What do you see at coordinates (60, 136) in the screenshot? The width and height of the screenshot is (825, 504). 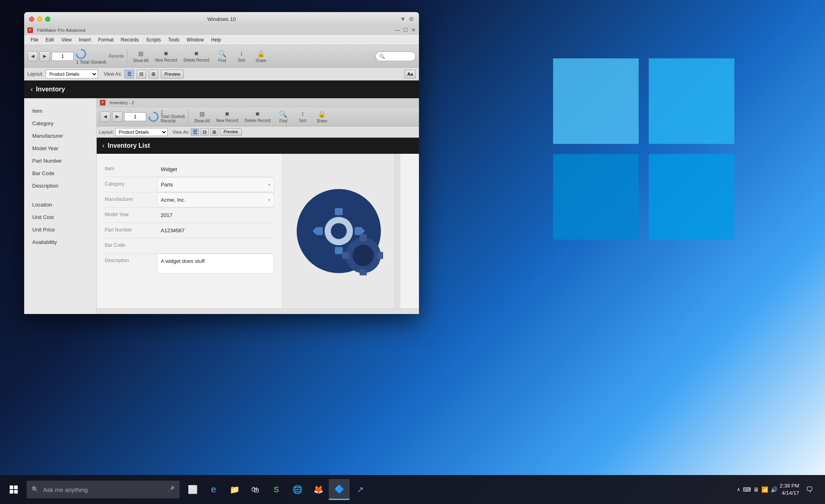 I see `sidebar-item-manufacturer: Manufacturer` at bounding box center [60, 136].